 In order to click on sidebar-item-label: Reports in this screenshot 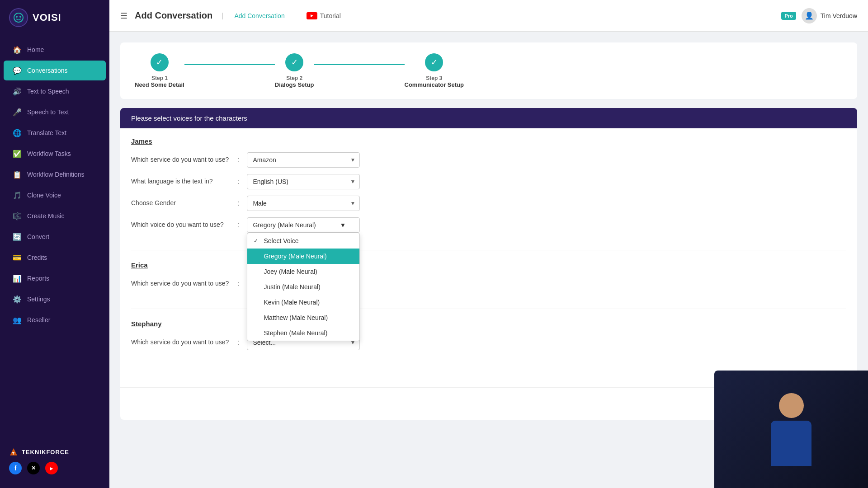, I will do `click(38, 278)`.